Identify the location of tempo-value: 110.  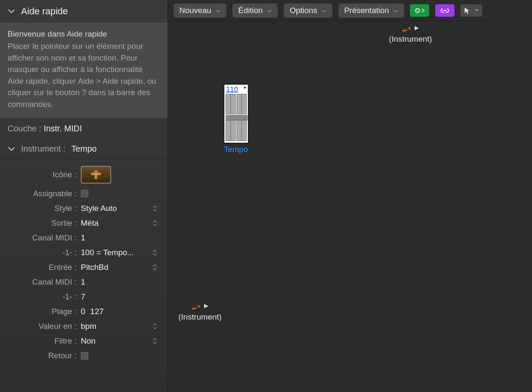
(232, 90).